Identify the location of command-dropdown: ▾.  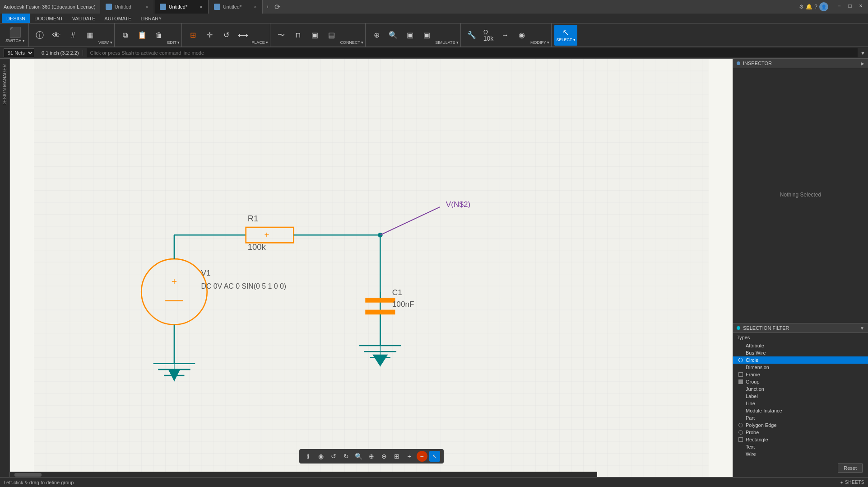
(863, 53).